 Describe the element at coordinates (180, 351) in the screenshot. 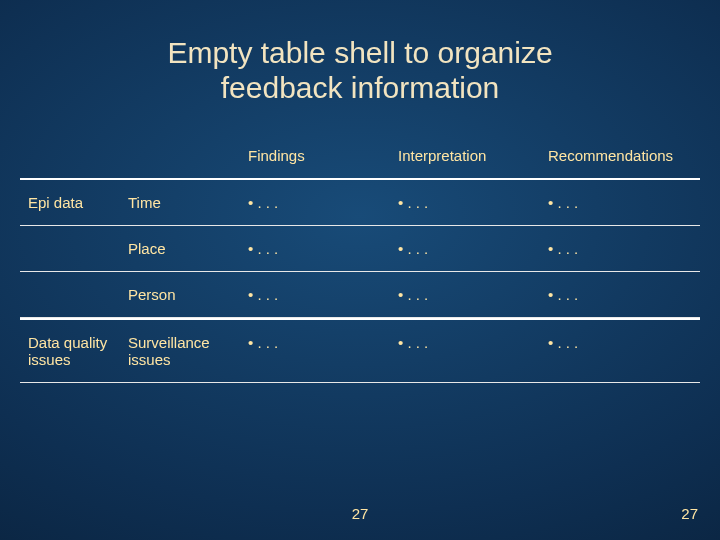

I see `sub-cell: Surveillance issues` at that location.